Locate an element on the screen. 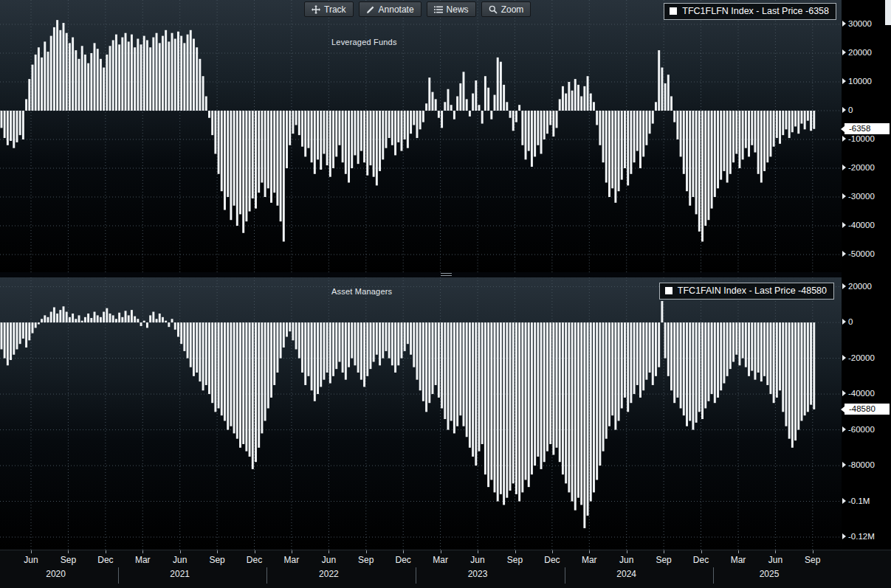  track-button: Track is located at coordinates (329, 9).